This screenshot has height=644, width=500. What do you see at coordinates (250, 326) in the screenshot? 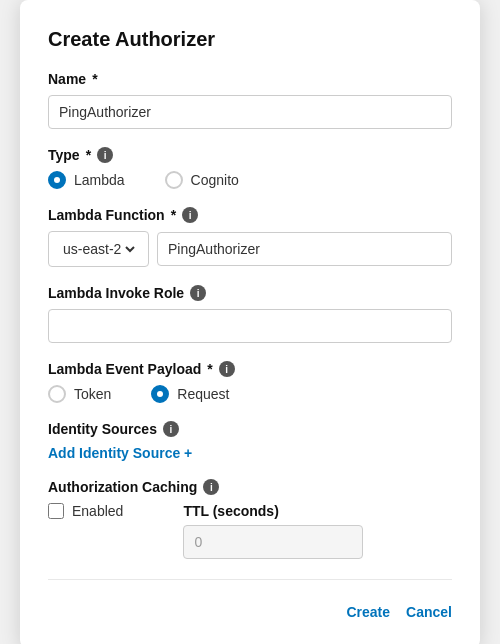
I see `lambda-invoke-role-input` at bounding box center [250, 326].